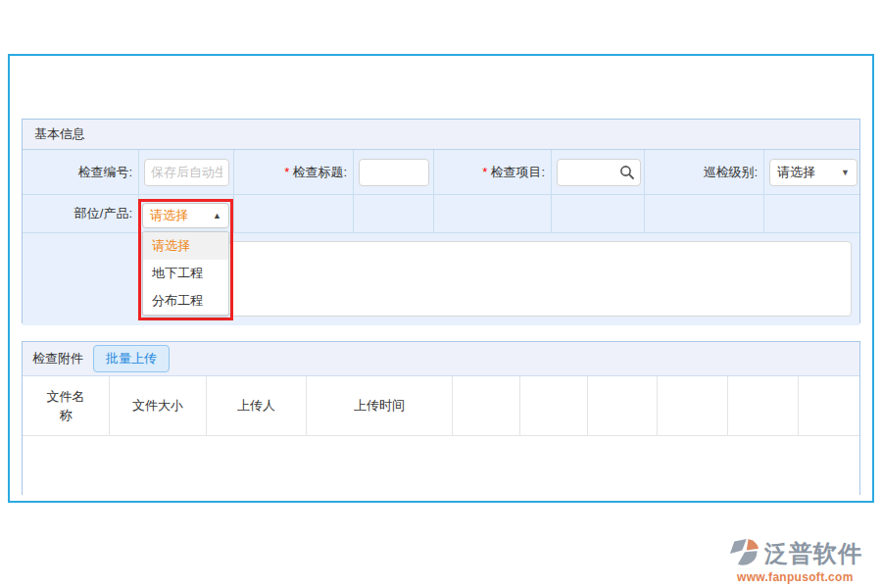 The width and height of the screenshot is (882, 588). I want to click on attachments-header: 检查附件 批量上传, so click(441, 359).